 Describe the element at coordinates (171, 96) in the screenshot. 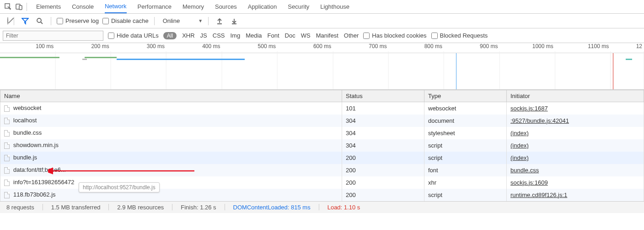

I see `column-name: Name` at that location.